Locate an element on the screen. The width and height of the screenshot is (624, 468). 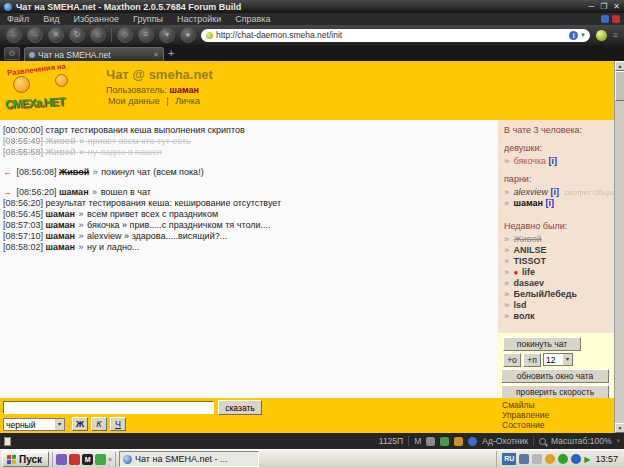
url-text: http://chat-daemon.smeha.net/init is located at coordinates (391, 35).